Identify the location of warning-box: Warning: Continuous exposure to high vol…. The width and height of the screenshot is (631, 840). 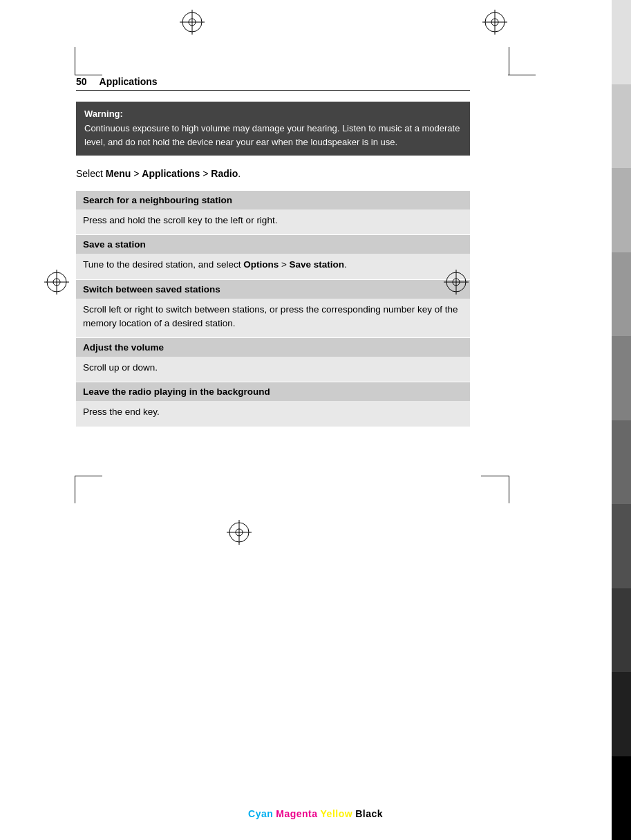
(273, 129).